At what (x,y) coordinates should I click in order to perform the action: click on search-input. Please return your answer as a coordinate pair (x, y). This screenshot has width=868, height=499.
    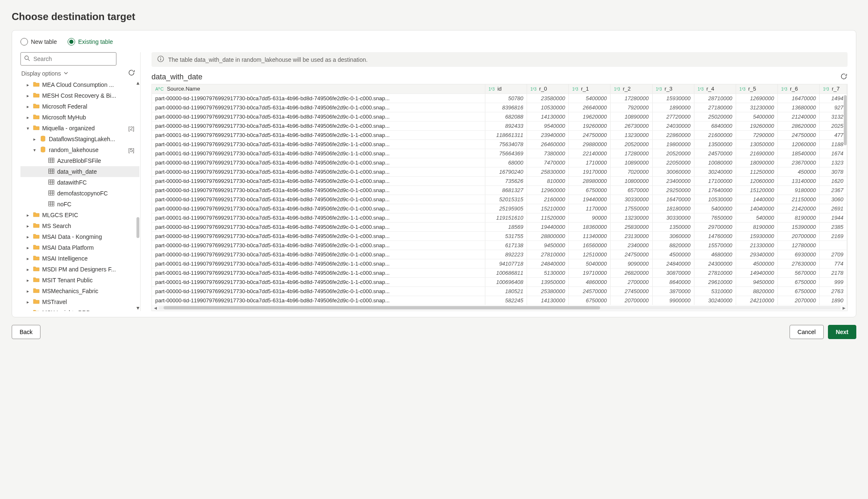
    Looking at the image, I should click on (68, 59).